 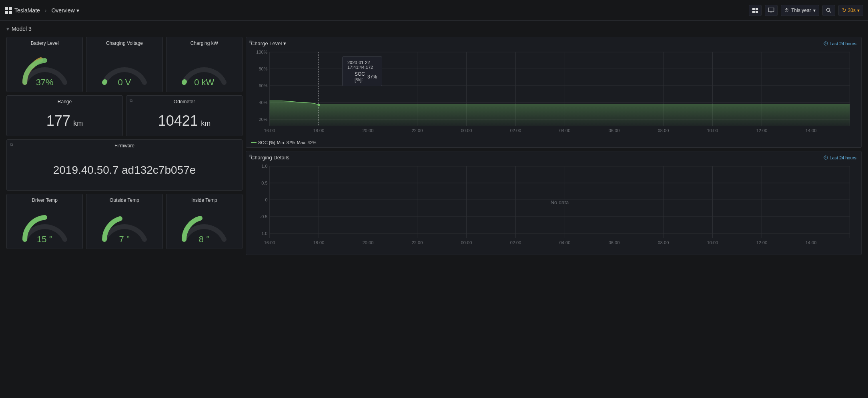 What do you see at coordinates (801, 10) in the screenshot?
I see `time-range-label: This year` at bounding box center [801, 10].